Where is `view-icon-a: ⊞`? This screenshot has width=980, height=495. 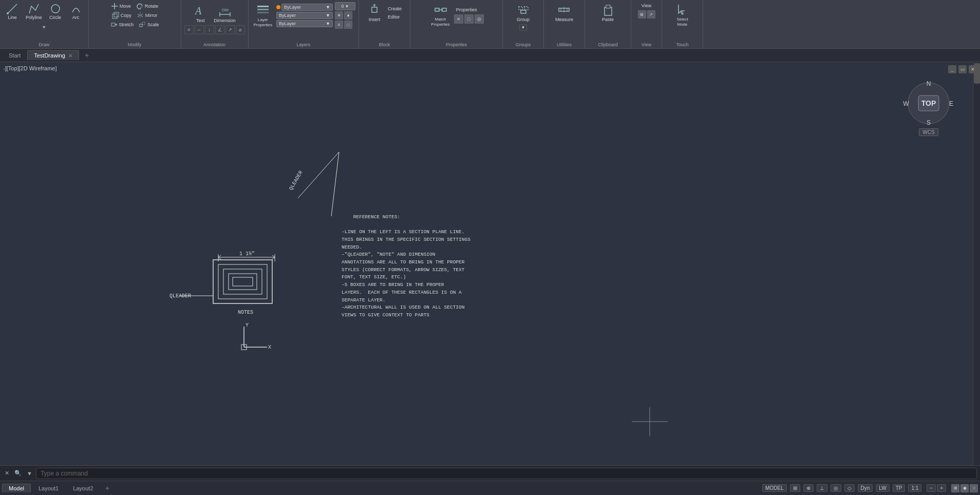
view-icon-a: ⊞ is located at coordinates (955, 488).